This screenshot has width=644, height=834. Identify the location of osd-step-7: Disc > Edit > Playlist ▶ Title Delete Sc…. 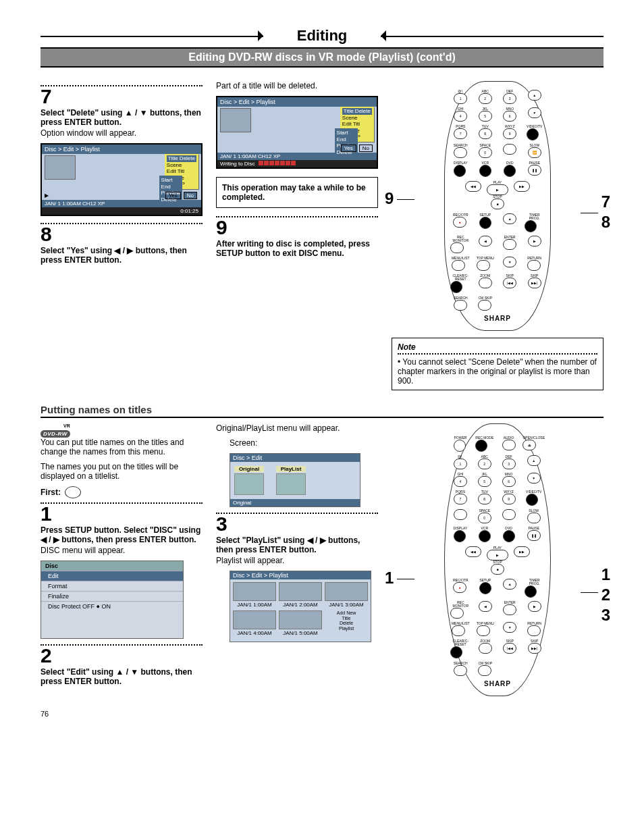
(122, 180).